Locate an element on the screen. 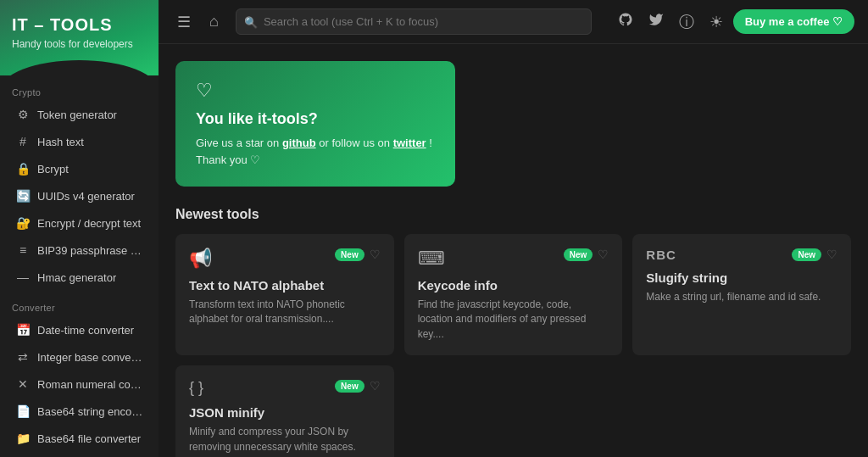 The image size is (868, 457). tool-card-name: JSON minify is located at coordinates (285, 412).